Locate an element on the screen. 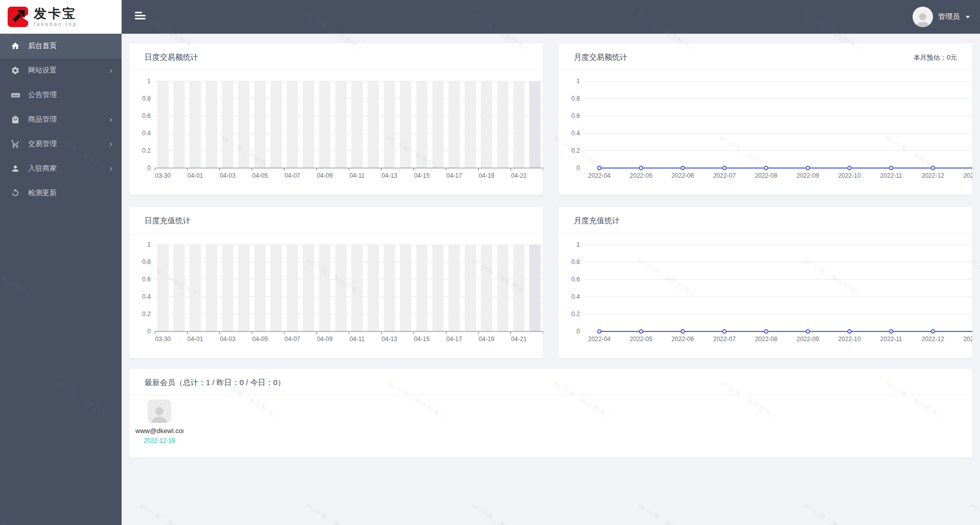 Image resolution: width=980 pixels, height=525 pixels. svg-text: 04-07 is located at coordinates (292, 339).